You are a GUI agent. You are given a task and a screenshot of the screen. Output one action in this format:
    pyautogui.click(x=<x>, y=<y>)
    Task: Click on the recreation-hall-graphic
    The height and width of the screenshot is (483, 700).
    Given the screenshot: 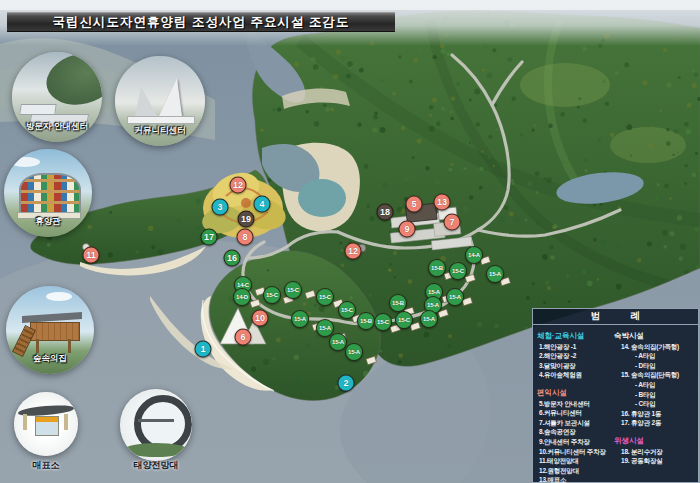 What is the action you would take?
    pyautogui.click(x=50, y=194)
    